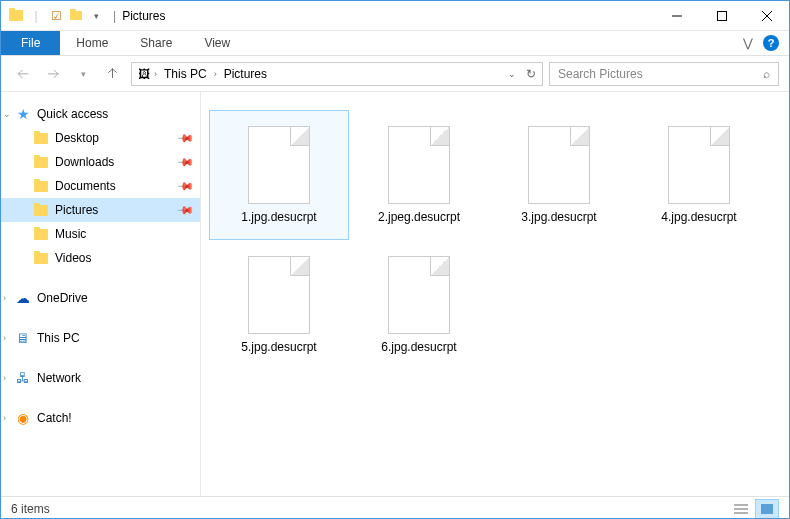  What do you see at coordinates (62, 298) in the screenshot?
I see `sidebar-item-label: OneDrive` at bounding box center [62, 298].